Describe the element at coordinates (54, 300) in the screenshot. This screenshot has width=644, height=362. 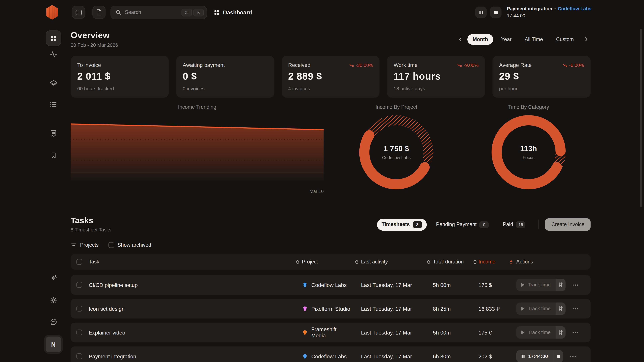
I see `sidebar-item-settings` at that location.